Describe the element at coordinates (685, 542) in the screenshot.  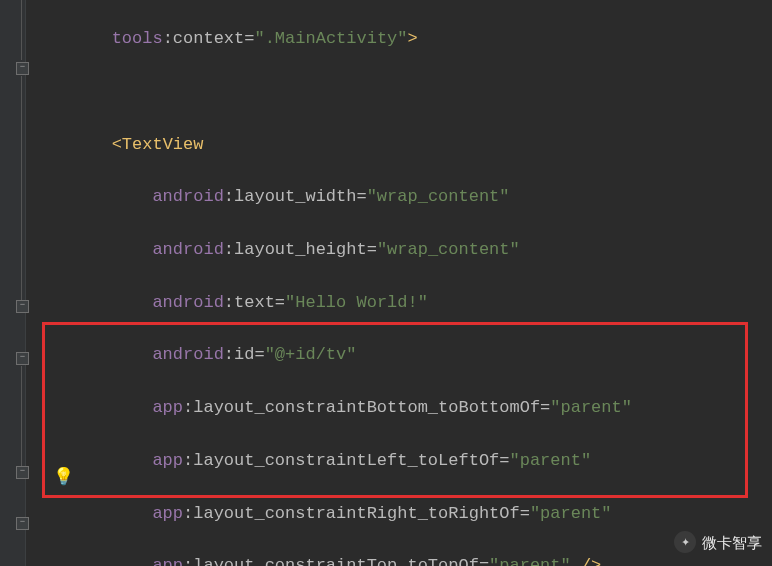
I see `wechat-icon: ✦` at that location.